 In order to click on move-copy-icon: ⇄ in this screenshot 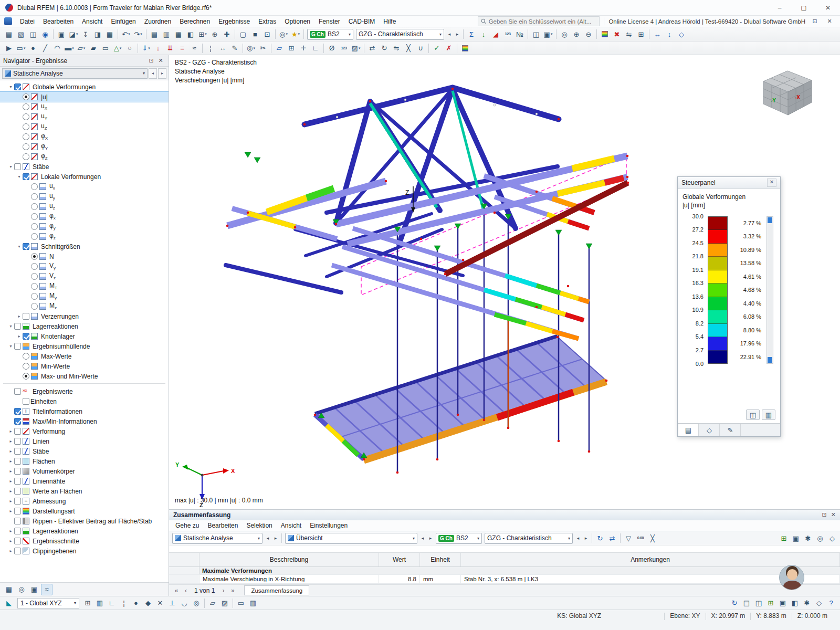, I will do `click(372, 48)`.